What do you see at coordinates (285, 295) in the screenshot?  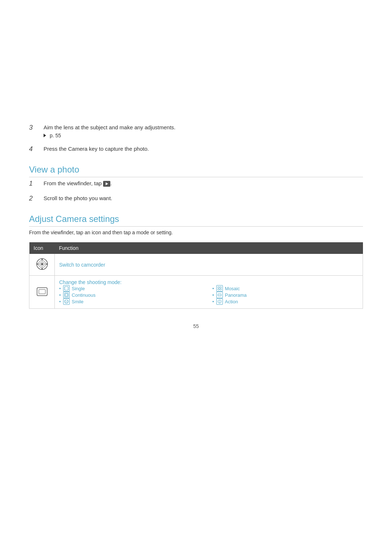 I see `modes-right: • Mosaic` at bounding box center [285, 295].